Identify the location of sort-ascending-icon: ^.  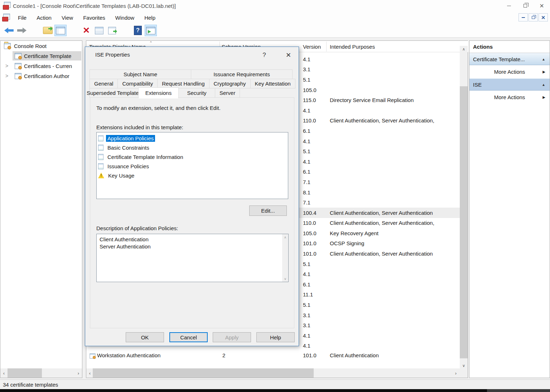
(151, 43).